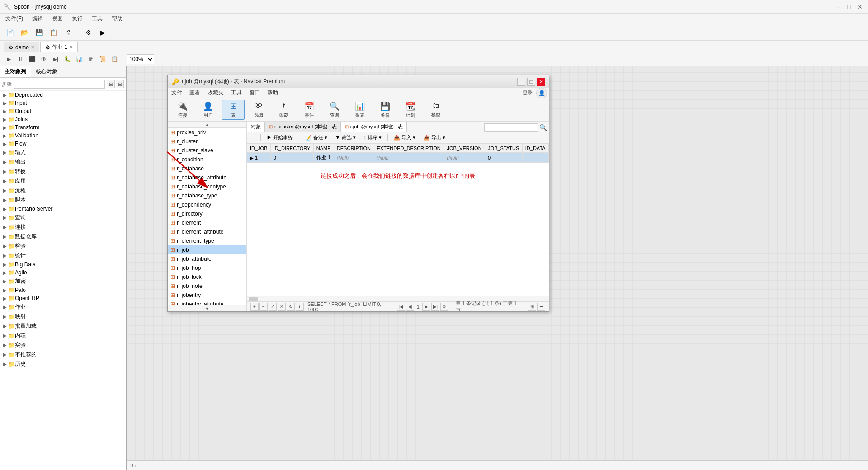 This screenshot has height=470, width=868. Describe the element at coordinates (207, 302) in the screenshot. I see `sidebar-item-rjobentry-attr: ⊞ r_jobentry_attribute` at that location.